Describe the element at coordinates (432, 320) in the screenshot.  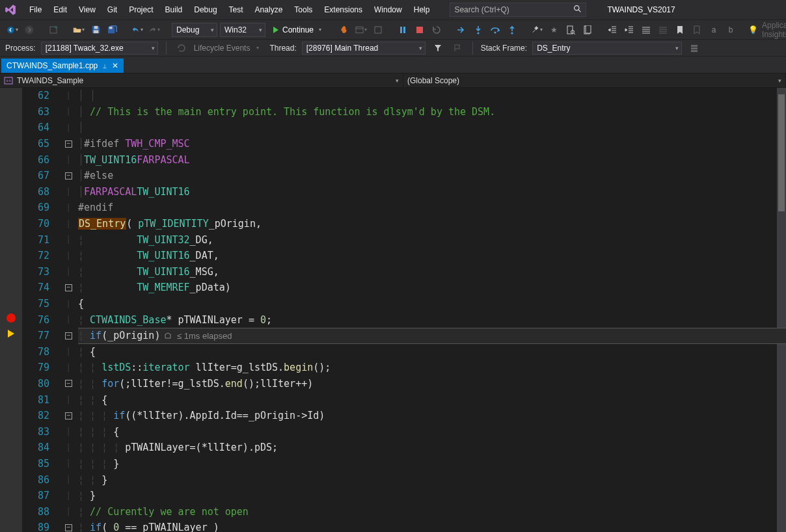
I see `code-line: ¦ CTWAINDS_Base* pTWAINLayer = 0;` at that location.